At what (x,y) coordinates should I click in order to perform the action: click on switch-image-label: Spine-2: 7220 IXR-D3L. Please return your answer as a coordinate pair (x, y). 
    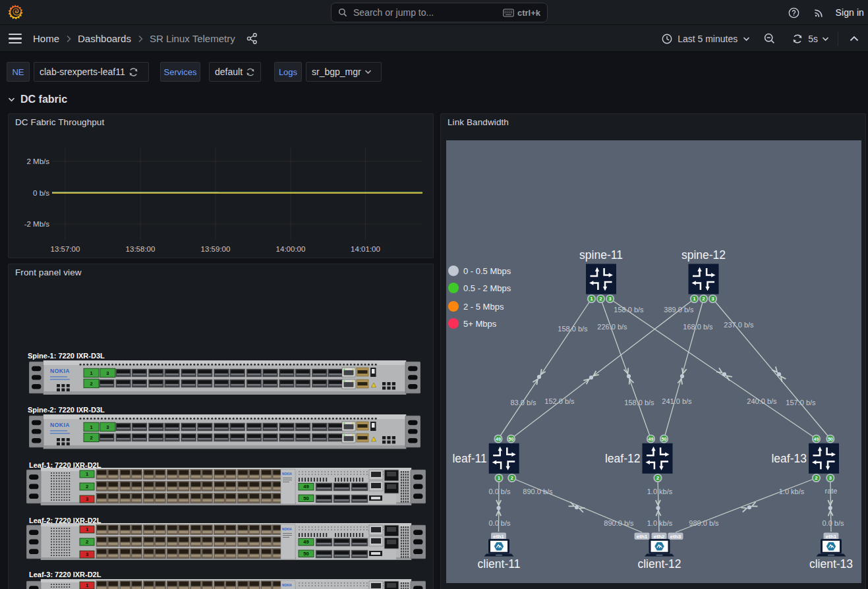
    Looking at the image, I should click on (66, 410).